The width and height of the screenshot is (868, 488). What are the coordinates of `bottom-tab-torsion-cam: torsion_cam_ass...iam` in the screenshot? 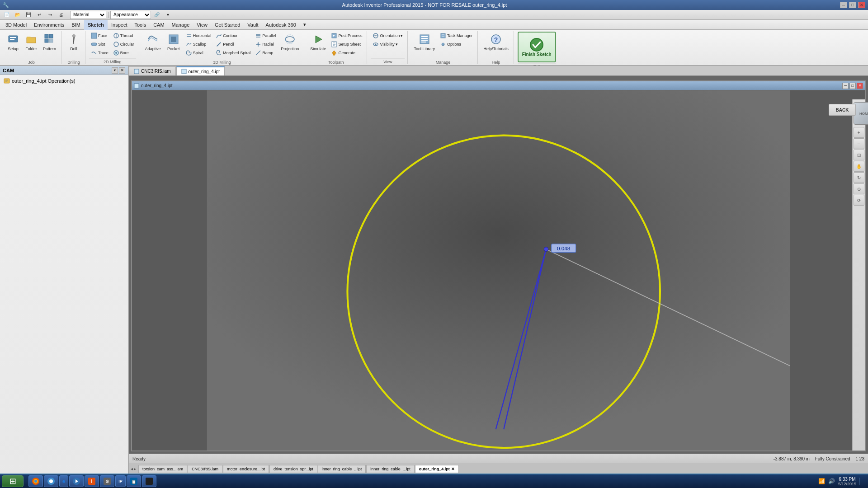 It's located at (163, 469).